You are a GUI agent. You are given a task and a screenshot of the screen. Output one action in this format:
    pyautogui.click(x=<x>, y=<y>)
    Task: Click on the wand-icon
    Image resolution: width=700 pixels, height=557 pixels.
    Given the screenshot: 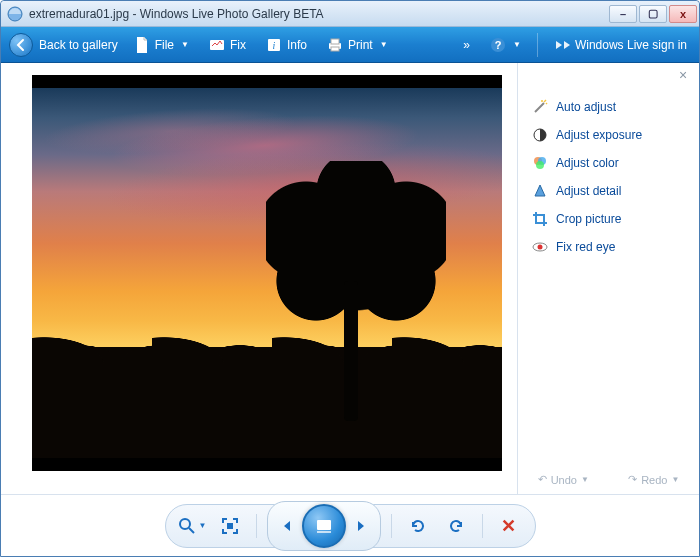 What is the action you would take?
    pyautogui.click(x=540, y=107)
    